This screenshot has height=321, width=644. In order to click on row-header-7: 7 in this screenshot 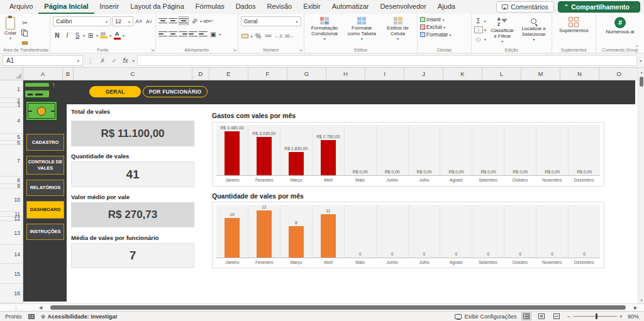, I will do `click(11, 161)`.